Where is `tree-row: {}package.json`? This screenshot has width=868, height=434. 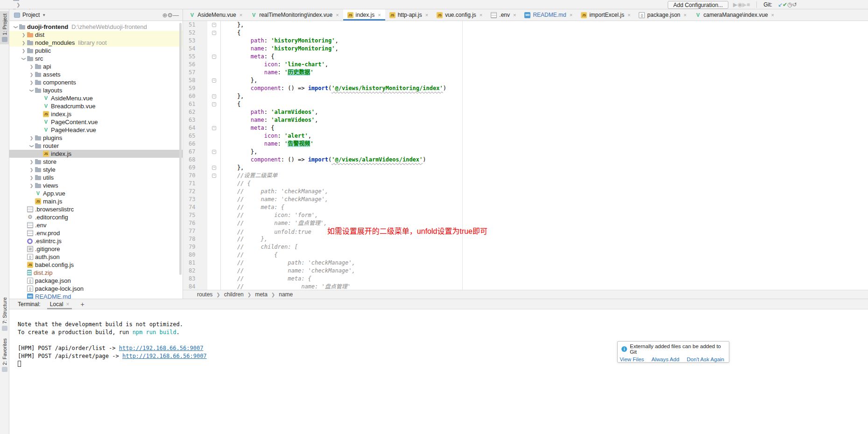 tree-row: {}package.json is located at coordinates (96, 281).